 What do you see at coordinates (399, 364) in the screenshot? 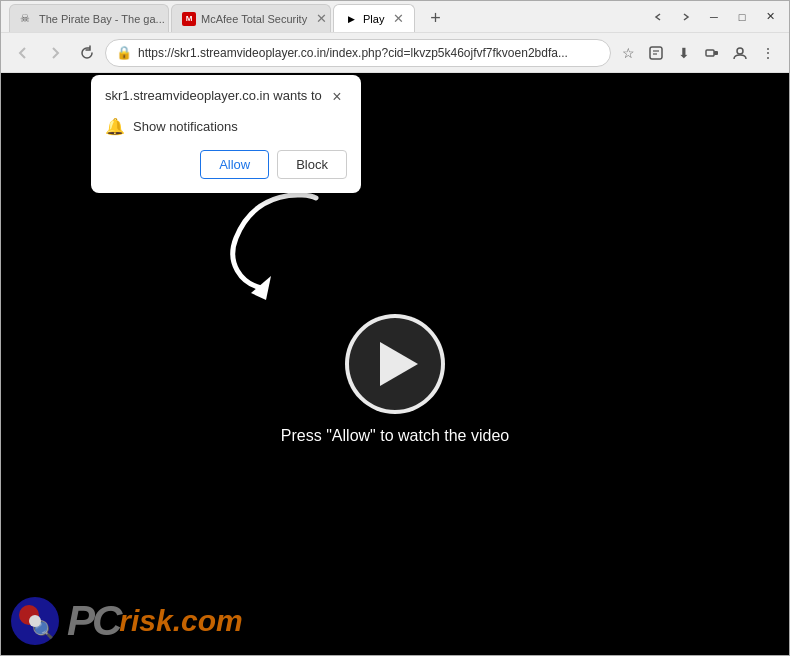
I see `play-triangle` at bounding box center [399, 364].